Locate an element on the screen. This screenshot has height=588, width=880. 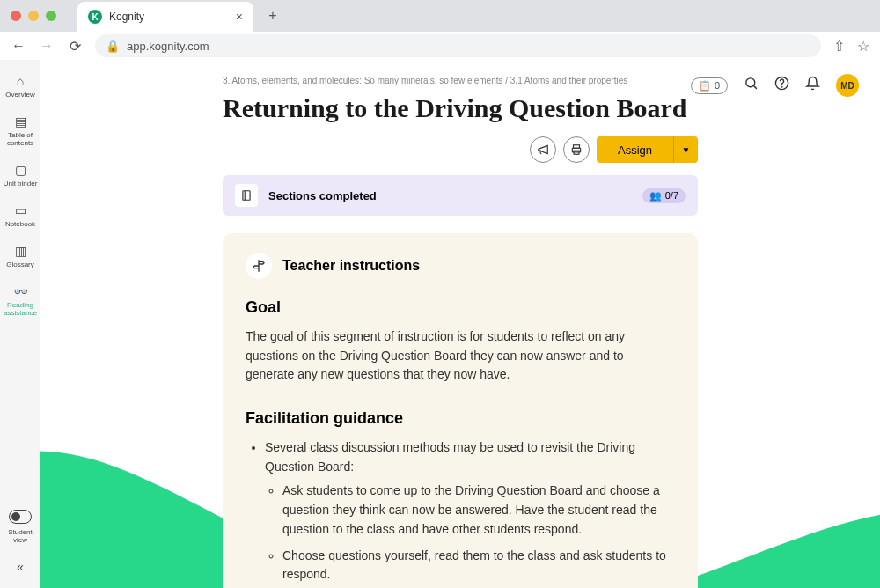
tab-bar: K Kognity × + is located at coordinates (440, 16).